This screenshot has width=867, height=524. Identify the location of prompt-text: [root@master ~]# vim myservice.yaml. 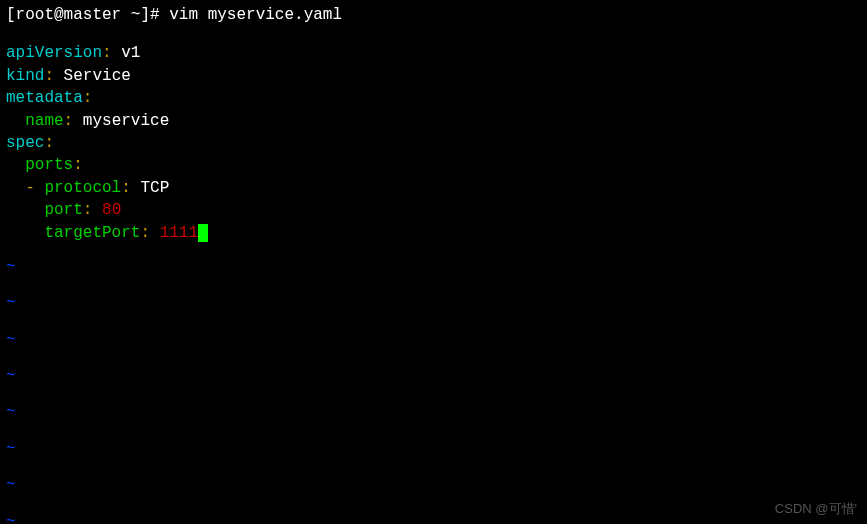
(174, 15).